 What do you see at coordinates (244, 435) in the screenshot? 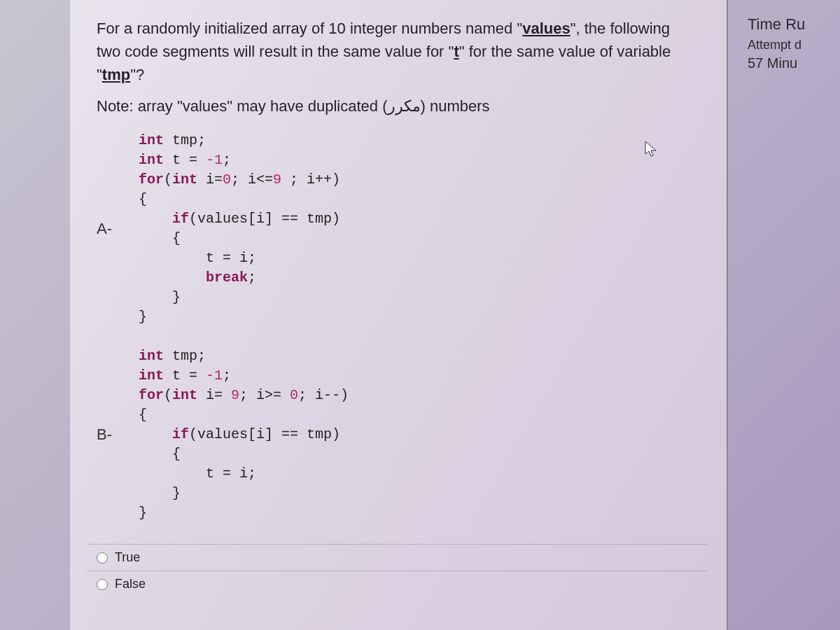
I see `code-block-b: int tmp; int t = -1; for(int i= 9; i>= 0…` at bounding box center [244, 435].